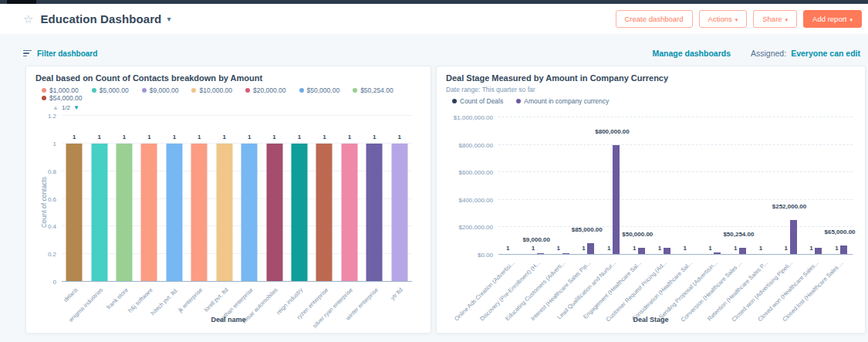  Describe the element at coordinates (225, 199) in the screenshot. I see `bar-slot: 1lorell pvt. ltd` at that location.